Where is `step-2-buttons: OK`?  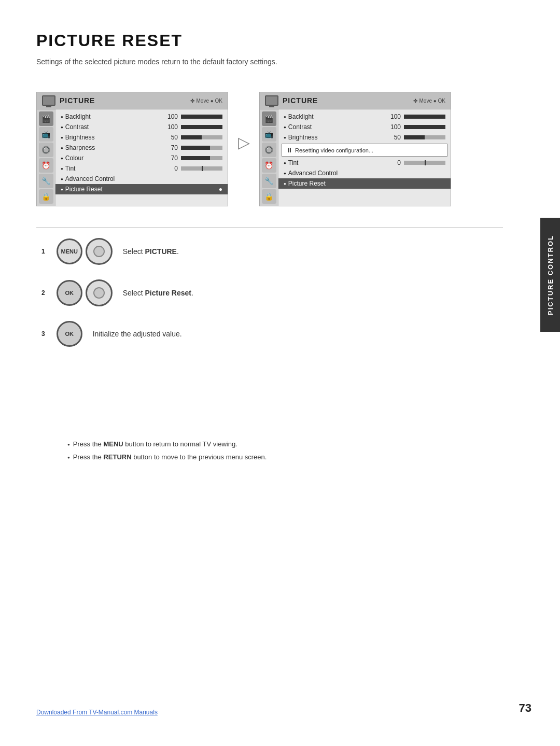
step-2-buttons: OK is located at coordinates (85, 293).